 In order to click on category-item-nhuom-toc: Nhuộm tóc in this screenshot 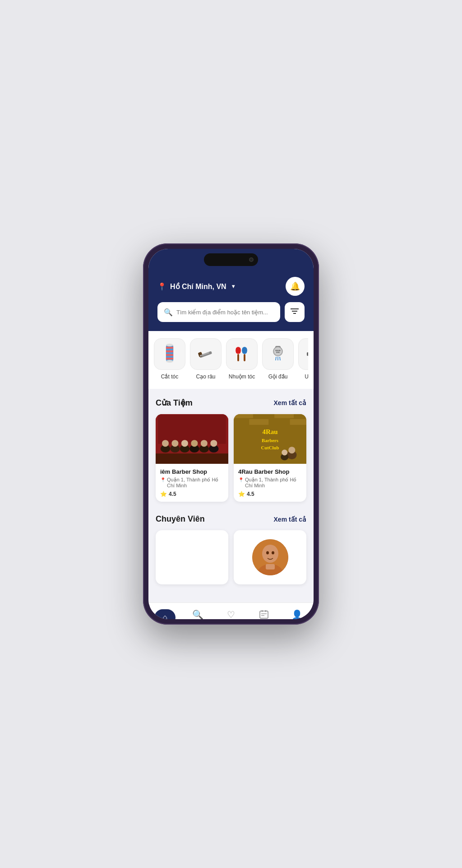, I will do `click(242, 359)`.